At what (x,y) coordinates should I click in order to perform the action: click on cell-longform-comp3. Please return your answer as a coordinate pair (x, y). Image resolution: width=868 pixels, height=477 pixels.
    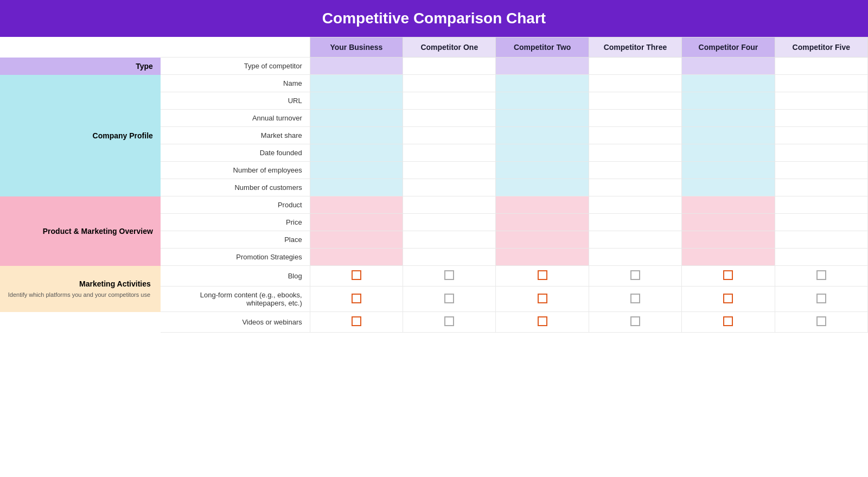
    Looking at the image, I should click on (635, 300).